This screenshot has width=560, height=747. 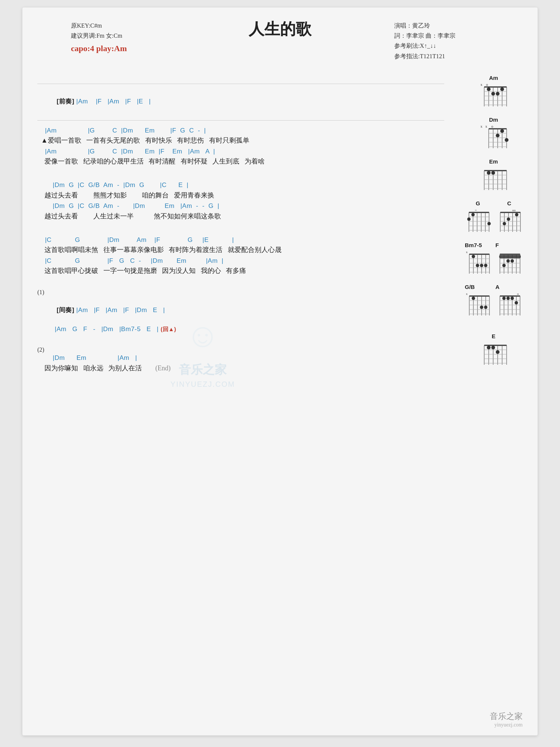 I want to click on chorus1-lyric2: 越过头去看 人生过未一半 煞不知如何来唱这条歌, so click(x=241, y=217).